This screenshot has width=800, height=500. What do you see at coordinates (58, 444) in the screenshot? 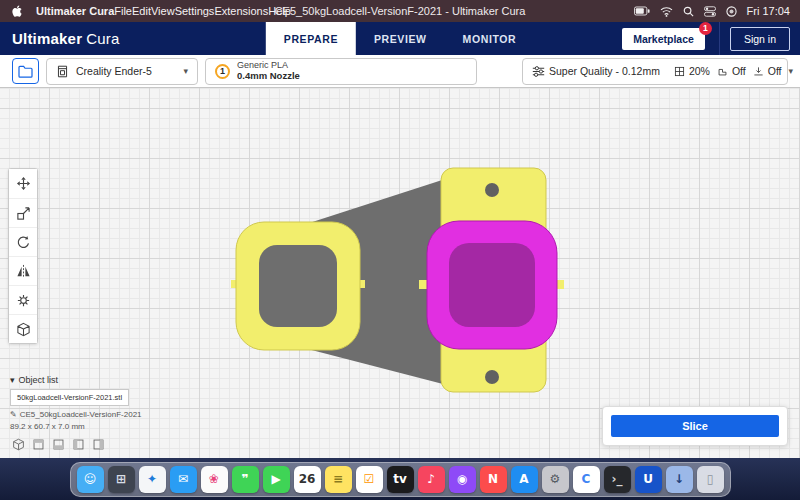
I see `view-top-button` at bounding box center [58, 444].